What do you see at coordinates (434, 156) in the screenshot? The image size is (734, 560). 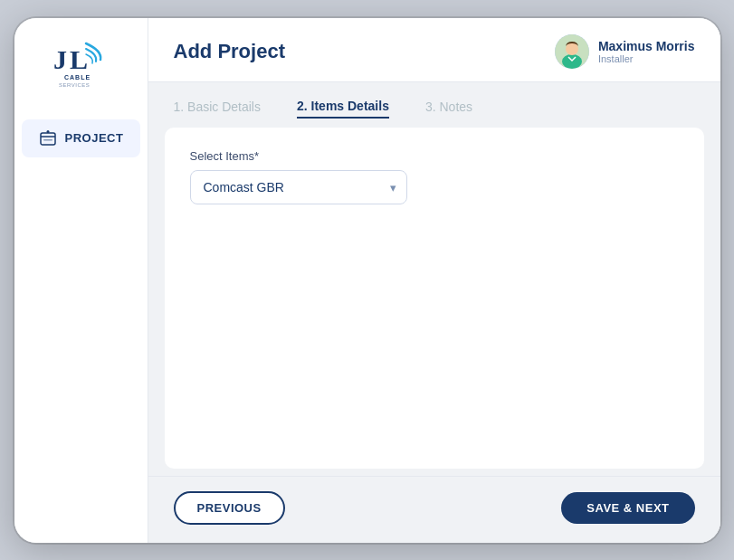 I see `select-items-label: Select Items*` at bounding box center [434, 156].